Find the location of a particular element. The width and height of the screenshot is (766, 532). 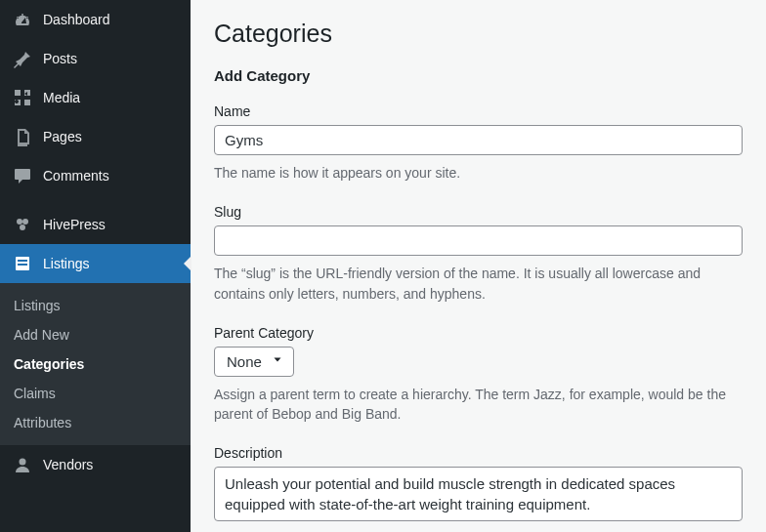

sidebar-item-posts: Posts is located at coordinates (96, 59).